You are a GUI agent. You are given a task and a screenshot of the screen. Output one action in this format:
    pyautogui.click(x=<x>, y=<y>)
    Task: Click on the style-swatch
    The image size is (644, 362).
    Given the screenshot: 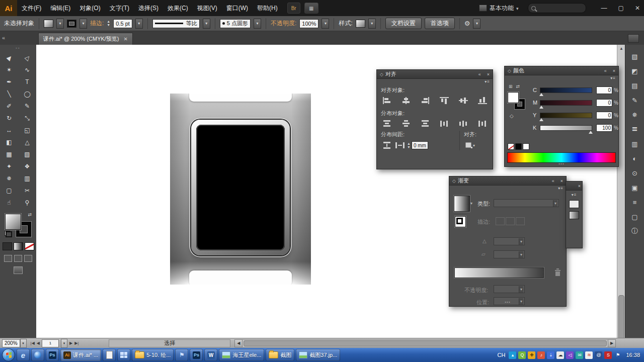 What is the action you would take?
    pyautogui.click(x=360, y=24)
    